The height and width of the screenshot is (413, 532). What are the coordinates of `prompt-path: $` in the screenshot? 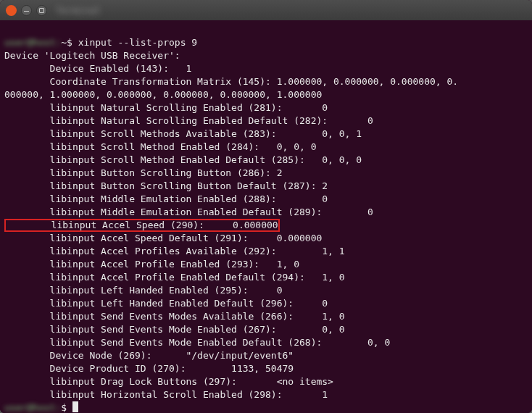 It's located at (67, 407).